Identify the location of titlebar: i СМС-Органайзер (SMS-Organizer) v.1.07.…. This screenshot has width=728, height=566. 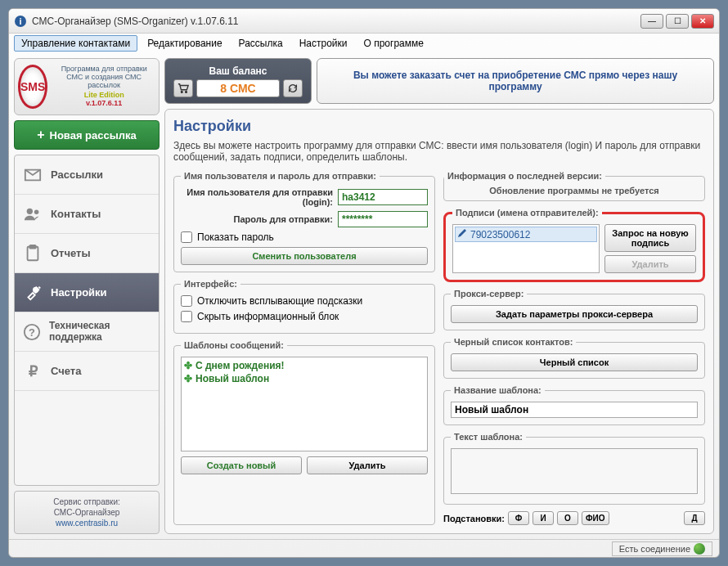
(364, 21).